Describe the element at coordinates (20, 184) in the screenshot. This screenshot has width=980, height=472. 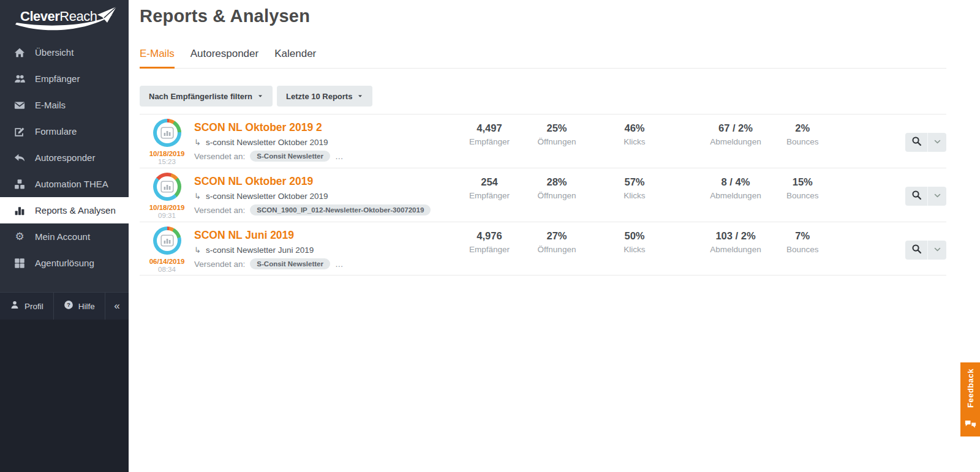
I see `cubes-icon` at that location.